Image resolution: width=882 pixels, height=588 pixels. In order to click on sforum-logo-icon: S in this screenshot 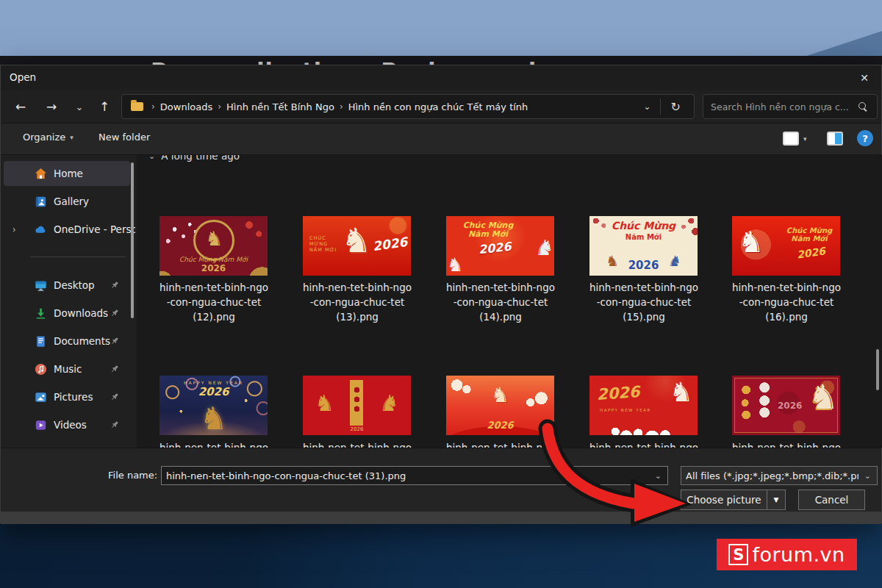, I will do `click(738, 554)`.